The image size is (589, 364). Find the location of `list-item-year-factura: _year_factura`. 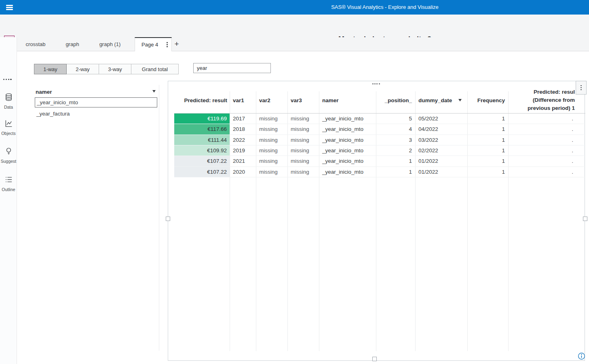

list-item-year-factura: _year_factura is located at coordinates (96, 114).